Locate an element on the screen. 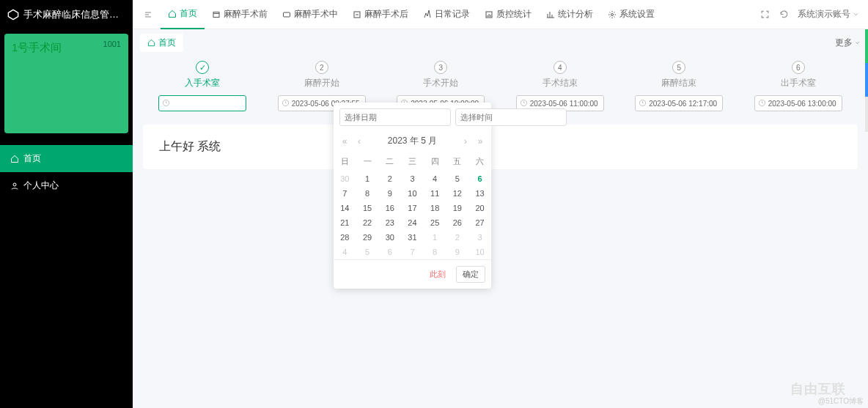 Image resolution: width=868 pixels, height=408 pixels. calendar-day: 23 is located at coordinates (390, 223).